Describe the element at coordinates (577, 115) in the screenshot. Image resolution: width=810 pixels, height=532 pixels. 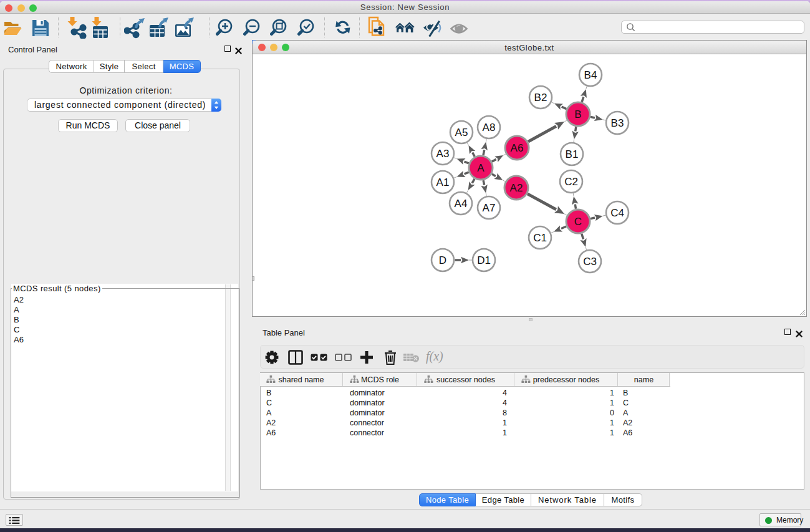
I see `svg-text: B` at that location.